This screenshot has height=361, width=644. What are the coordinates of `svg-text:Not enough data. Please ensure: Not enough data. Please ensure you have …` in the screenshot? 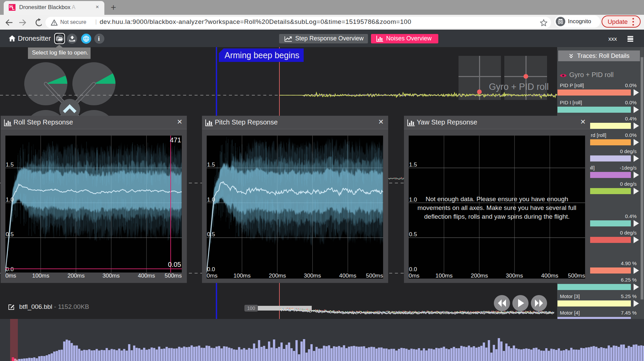 It's located at (497, 199).